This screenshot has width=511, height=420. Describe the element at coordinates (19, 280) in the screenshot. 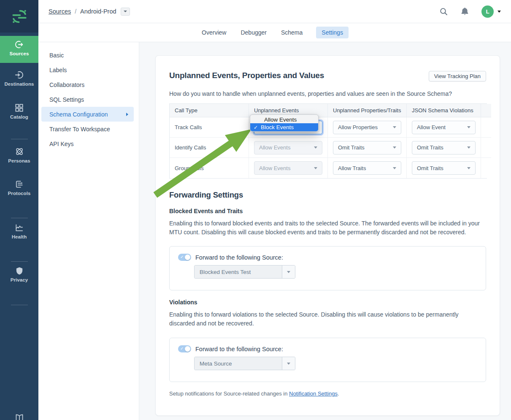

I see `sidebar-item-label: Privacy` at that location.